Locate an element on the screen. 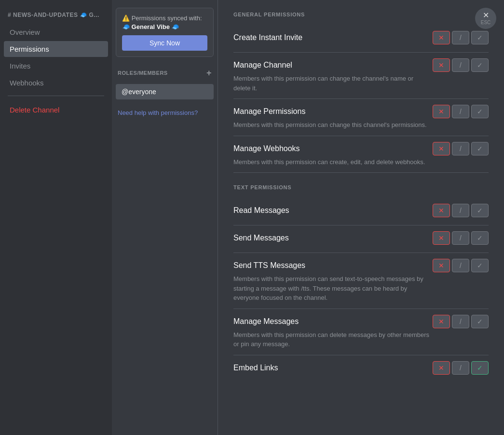 Image resolution: width=504 pixels, height=435 pixels. allow-button-embed-links: ✓ is located at coordinates (480, 368).